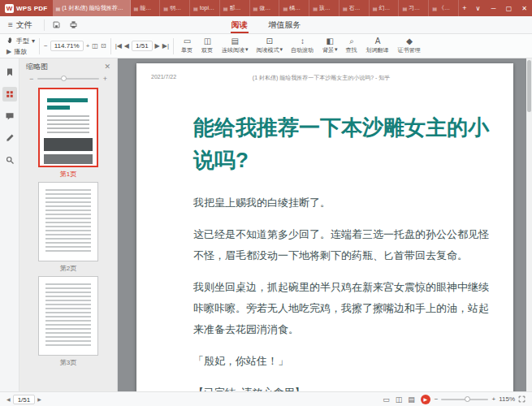 Image resolution: width=532 pixels, height=406 pixels. What do you see at coordinates (187, 41) in the screenshot?
I see `toolbar-button-icon: ▭` at bounding box center [187, 41].